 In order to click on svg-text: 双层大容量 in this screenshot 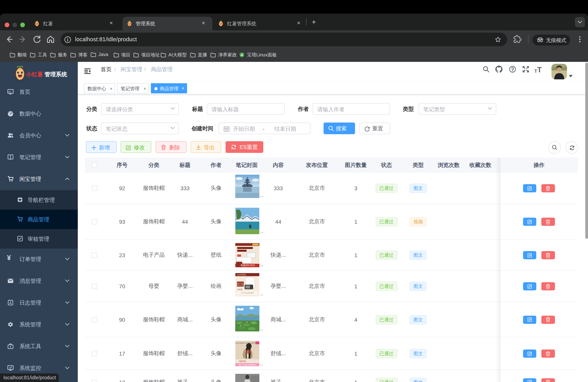, I will do `click(240, 285)`.